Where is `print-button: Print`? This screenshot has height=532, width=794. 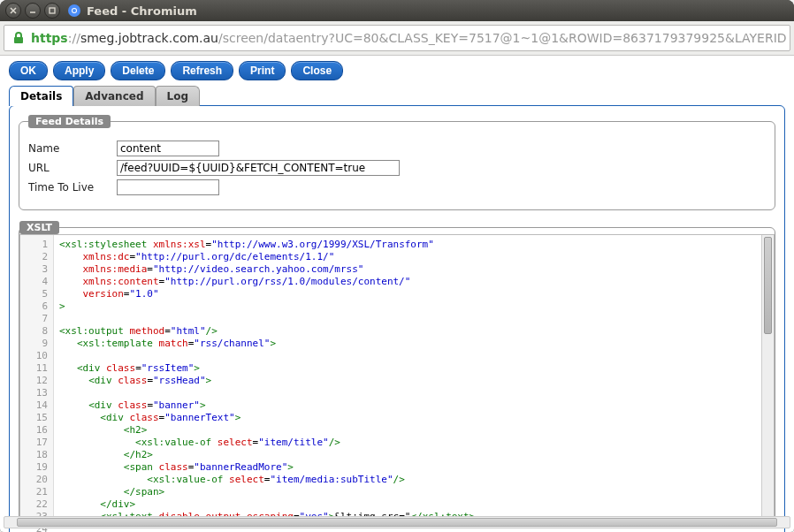 print-button: Print is located at coordinates (262, 71).